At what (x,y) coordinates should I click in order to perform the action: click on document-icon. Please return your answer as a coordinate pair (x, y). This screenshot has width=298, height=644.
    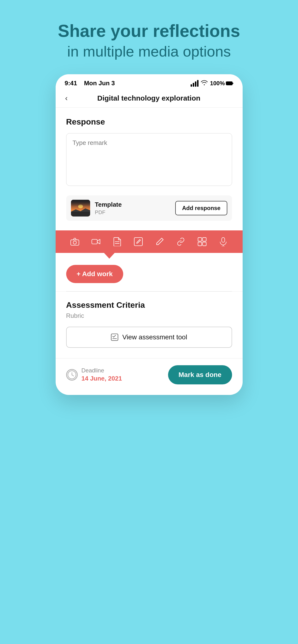
    Looking at the image, I should click on (117, 242).